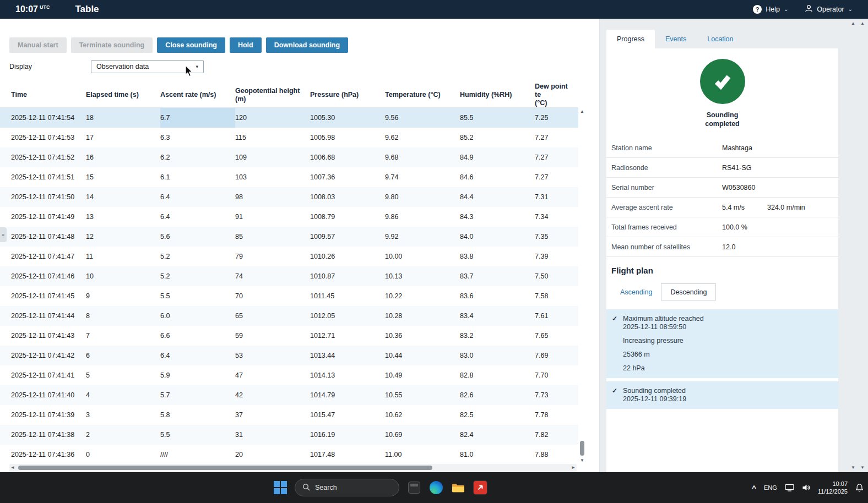 This screenshot has height=503, width=868. What do you see at coordinates (280, 488) in the screenshot?
I see `windows-start-icon` at bounding box center [280, 488].